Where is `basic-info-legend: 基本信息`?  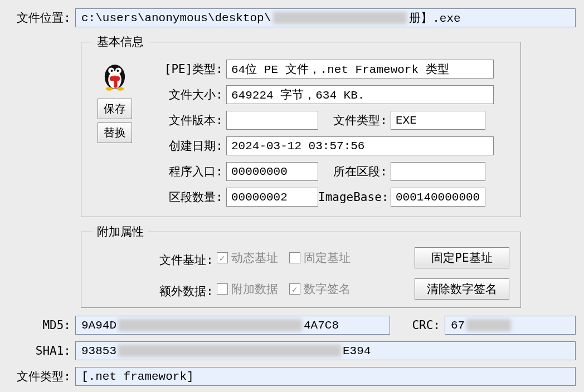 basic-info-legend: 基本信息 is located at coordinates (120, 42).